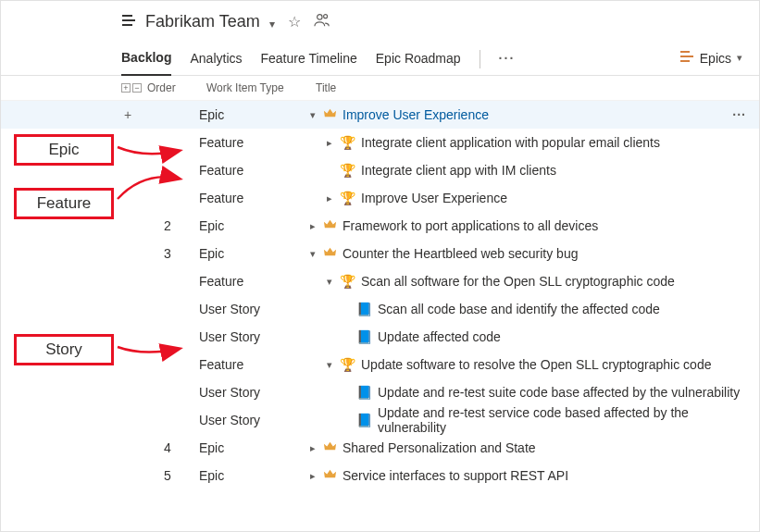 This screenshot has width=760, height=532. I want to click on divider, so click(480, 59).